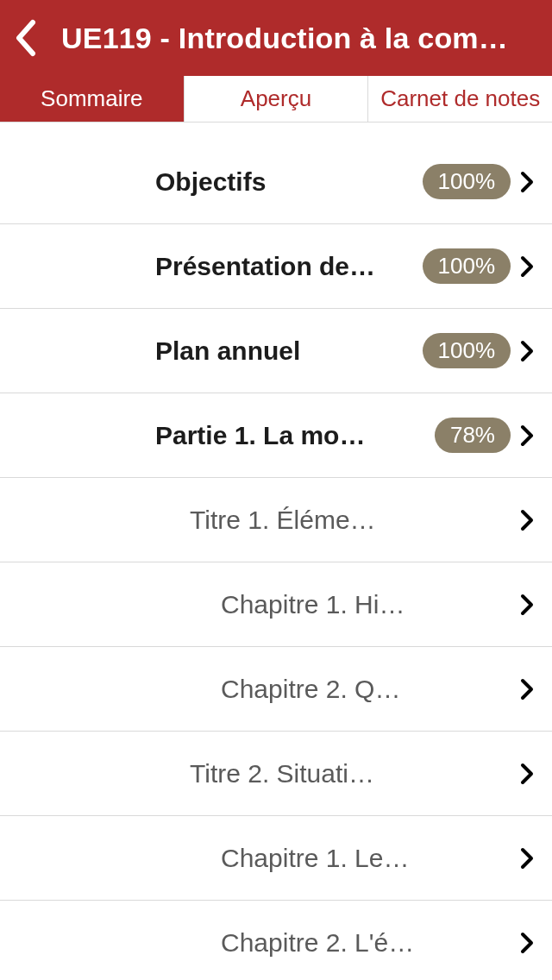 Image resolution: width=552 pixels, height=980 pixels. I want to click on list-item-label: Chapitre 1. Hi…, so click(367, 605).